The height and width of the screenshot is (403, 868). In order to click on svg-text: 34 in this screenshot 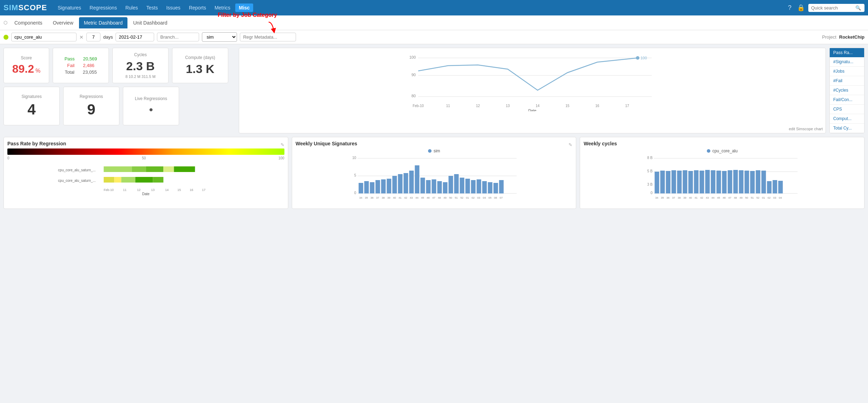, I will do `click(361, 198)`.